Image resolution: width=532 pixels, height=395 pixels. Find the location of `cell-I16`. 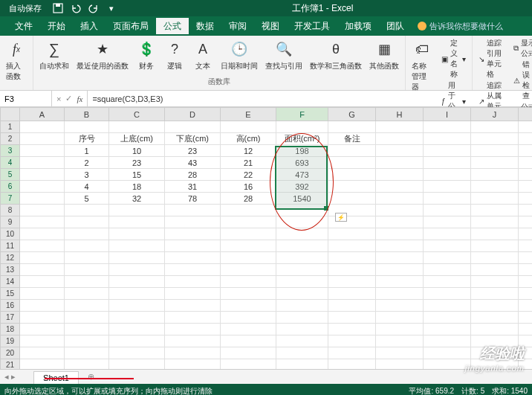

cell-I16 is located at coordinates (447, 306).